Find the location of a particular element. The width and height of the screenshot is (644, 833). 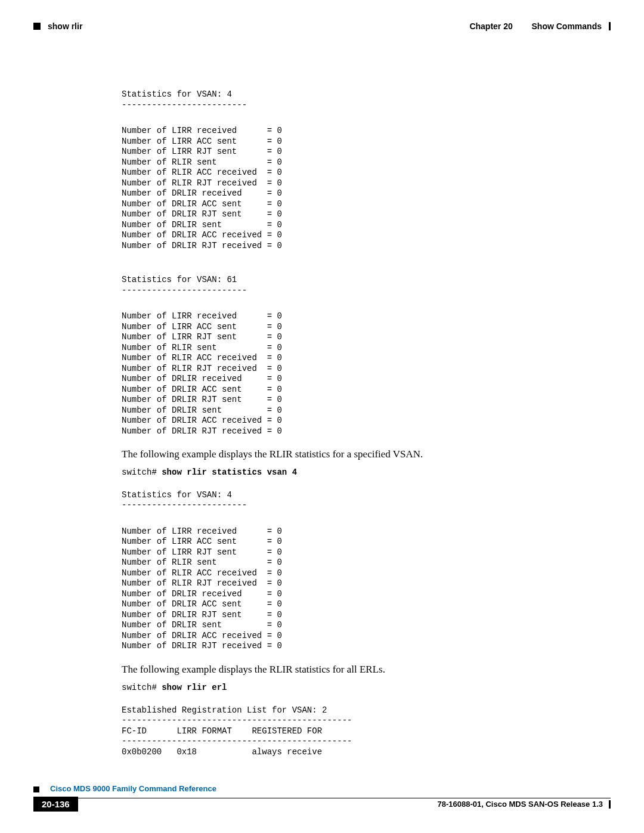

command-line-1: switch# show rlir statistics vsan 4 is located at coordinates (366, 472).